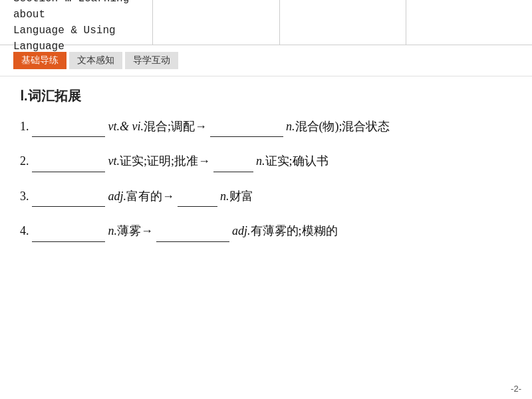 This screenshot has width=532, height=399. I want to click on header-section-title: Section Ⅲ Learning about Language & Usin…, so click(76, 23).